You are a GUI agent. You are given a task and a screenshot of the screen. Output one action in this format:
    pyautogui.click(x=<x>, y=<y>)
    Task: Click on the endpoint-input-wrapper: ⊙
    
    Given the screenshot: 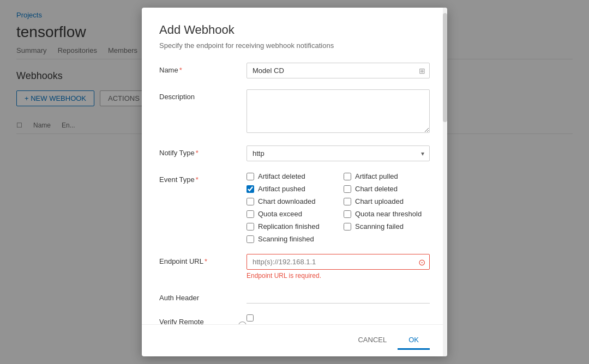 What is the action you would take?
    pyautogui.click(x=338, y=262)
    